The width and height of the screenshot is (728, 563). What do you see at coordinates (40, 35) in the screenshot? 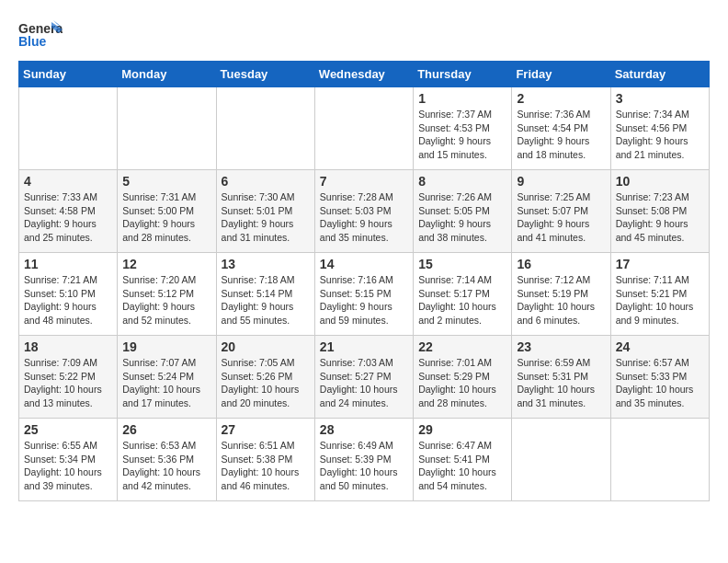
I see `logo: General Blue` at bounding box center [40, 35].